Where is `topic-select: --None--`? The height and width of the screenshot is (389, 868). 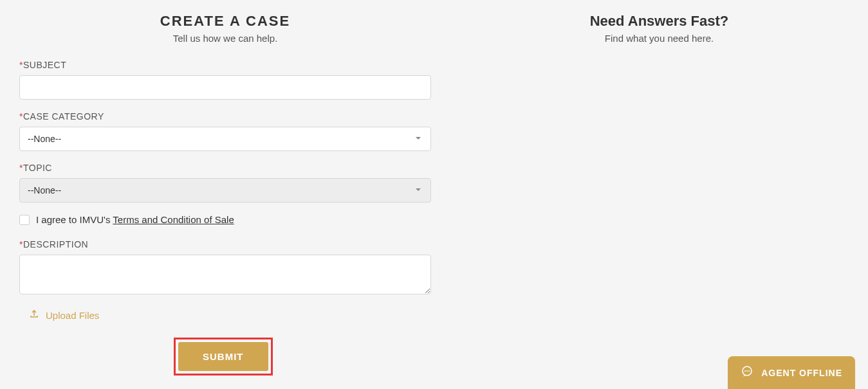 topic-select: --None-- is located at coordinates (225, 190).